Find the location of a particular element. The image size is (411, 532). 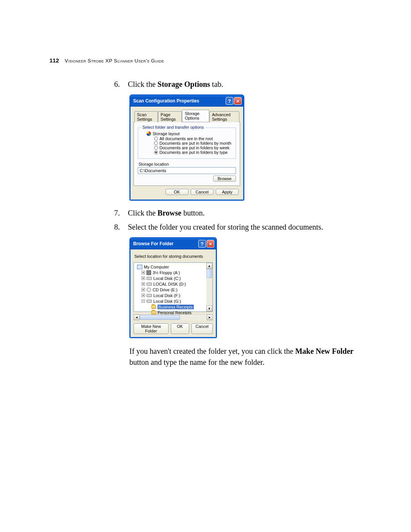

cd-icon is located at coordinates (149, 290).